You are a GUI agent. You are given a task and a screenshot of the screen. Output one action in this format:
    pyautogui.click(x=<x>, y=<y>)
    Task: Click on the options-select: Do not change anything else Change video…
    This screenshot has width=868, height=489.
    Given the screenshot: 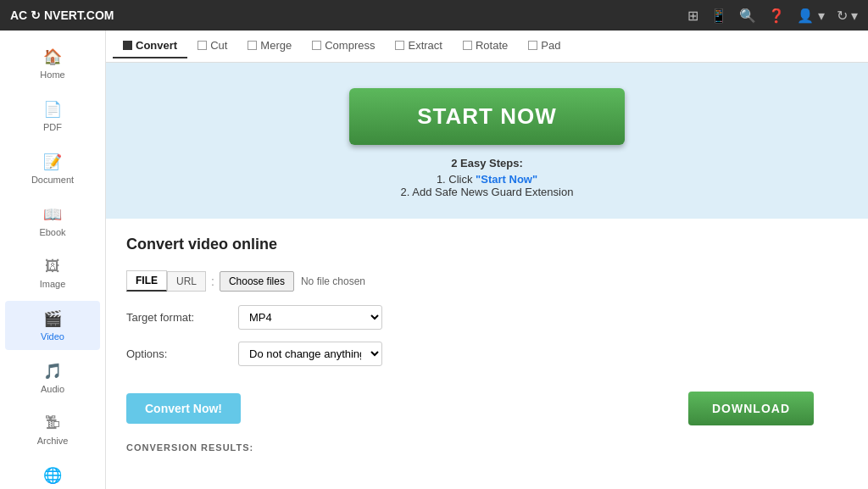 What is the action you would take?
    pyautogui.click(x=310, y=354)
    